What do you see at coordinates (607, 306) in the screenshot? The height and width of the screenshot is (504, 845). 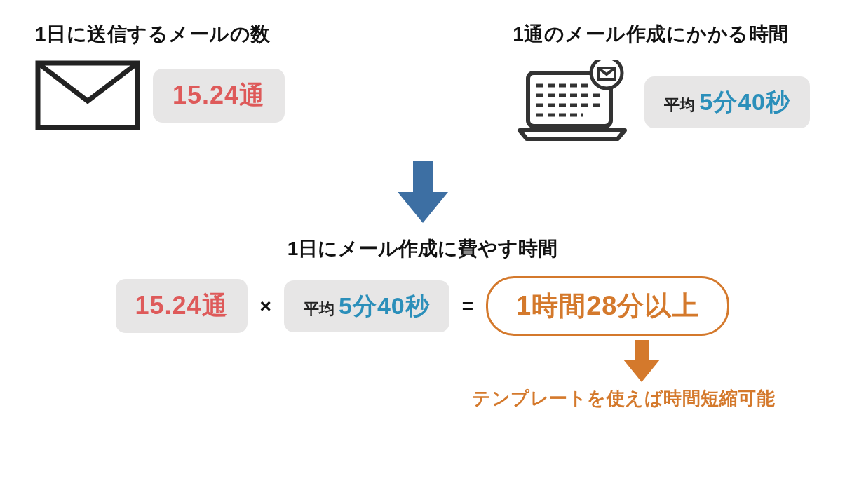 I see `result-value: 1時間28分以上` at bounding box center [607, 306].